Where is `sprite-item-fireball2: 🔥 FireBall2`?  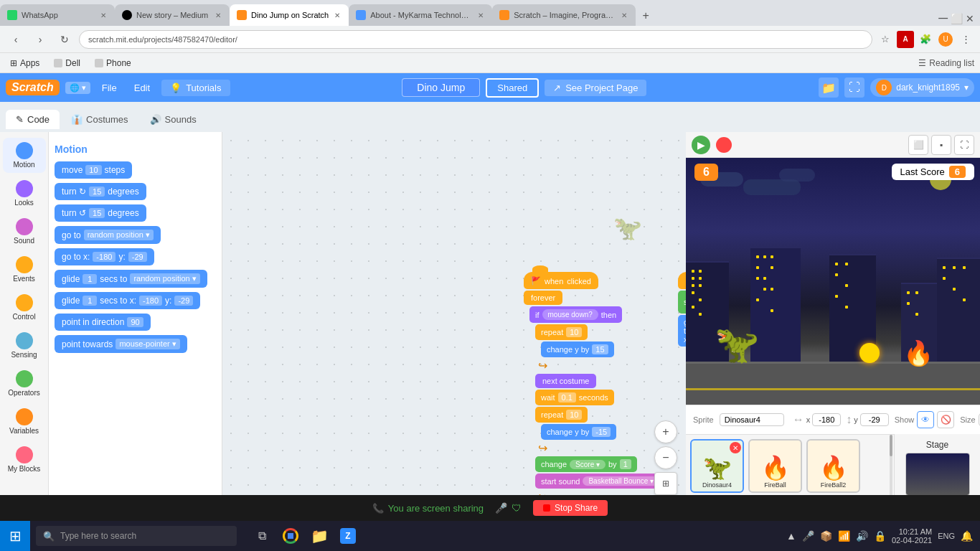
sprite-item-fireball2: 🔥 FireBall2 is located at coordinates (834, 466).